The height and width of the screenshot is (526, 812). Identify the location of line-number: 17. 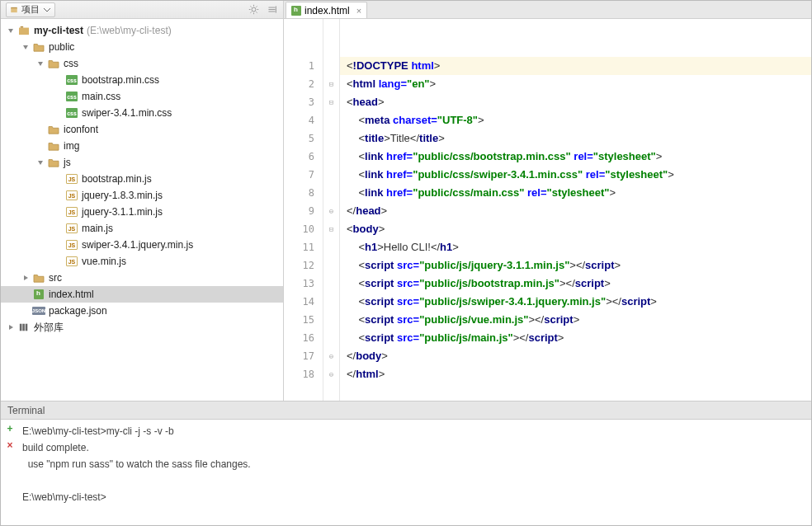
(304, 356).